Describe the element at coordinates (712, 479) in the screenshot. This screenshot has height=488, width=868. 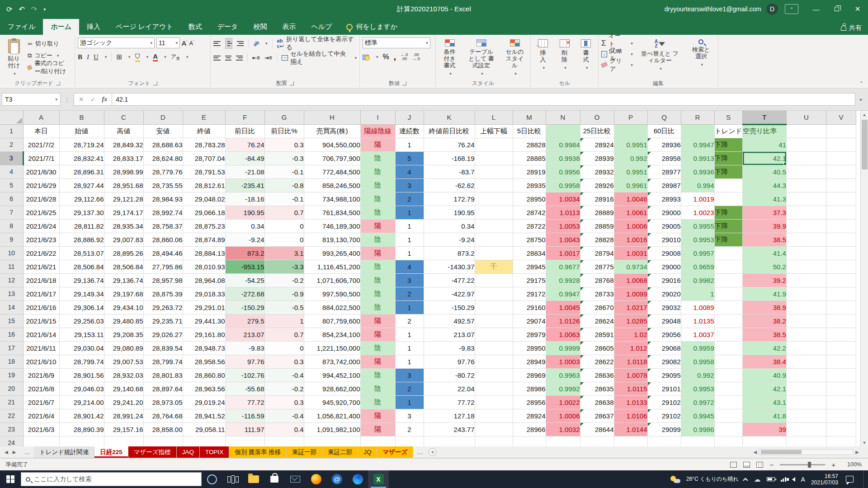
I see `weather-text: 26°C くもりのち晴れ` at that location.